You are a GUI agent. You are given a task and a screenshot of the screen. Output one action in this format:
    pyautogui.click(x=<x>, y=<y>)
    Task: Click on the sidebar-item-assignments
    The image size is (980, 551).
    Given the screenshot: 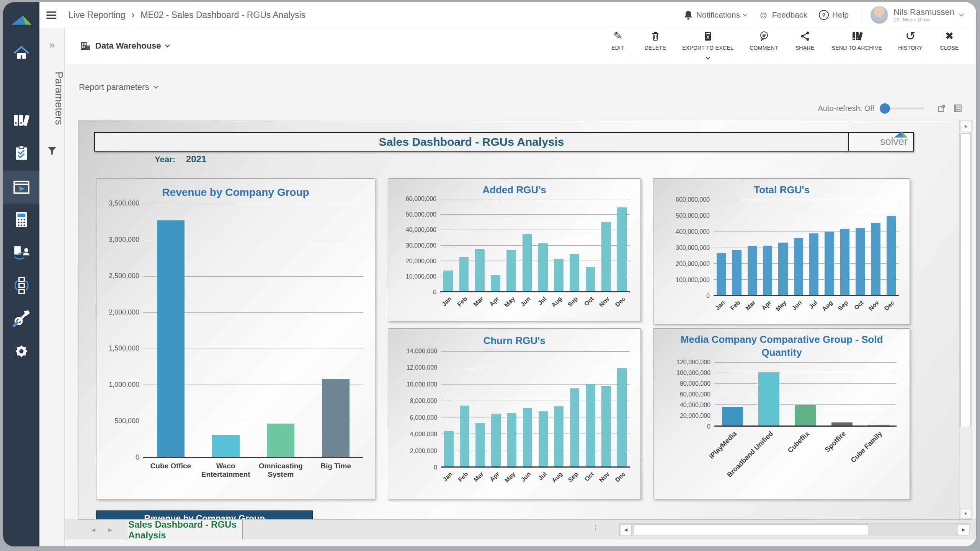 What is the action you would take?
    pyautogui.click(x=21, y=153)
    